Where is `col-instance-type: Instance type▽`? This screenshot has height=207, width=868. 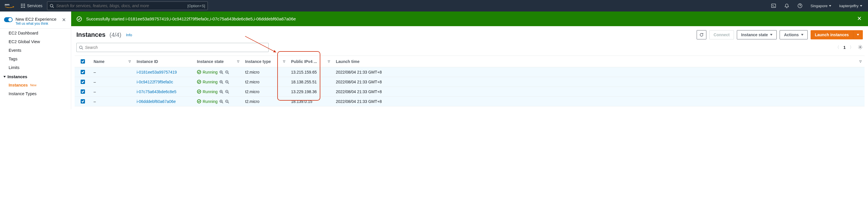 col-instance-type: Instance type▽ is located at coordinates (265, 61).